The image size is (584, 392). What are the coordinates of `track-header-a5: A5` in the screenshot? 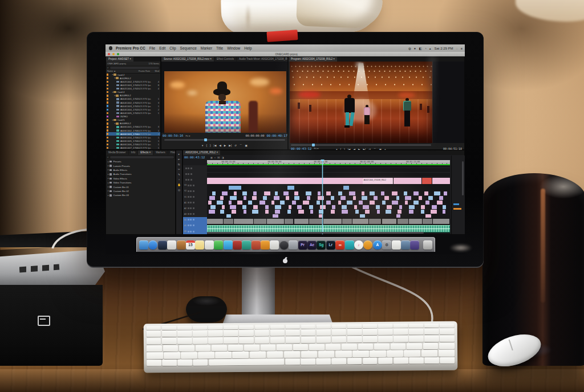 It's located at (195, 226).